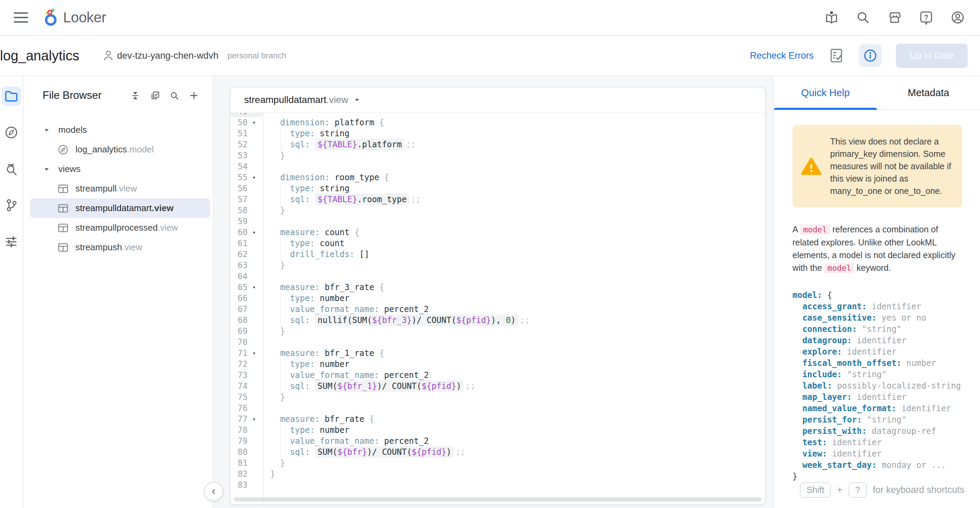 This screenshot has width=980, height=508. What do you see at coordinates (886, 477) in the screenshot?
I see `reference-close: }` at bounding box center [886, 477].